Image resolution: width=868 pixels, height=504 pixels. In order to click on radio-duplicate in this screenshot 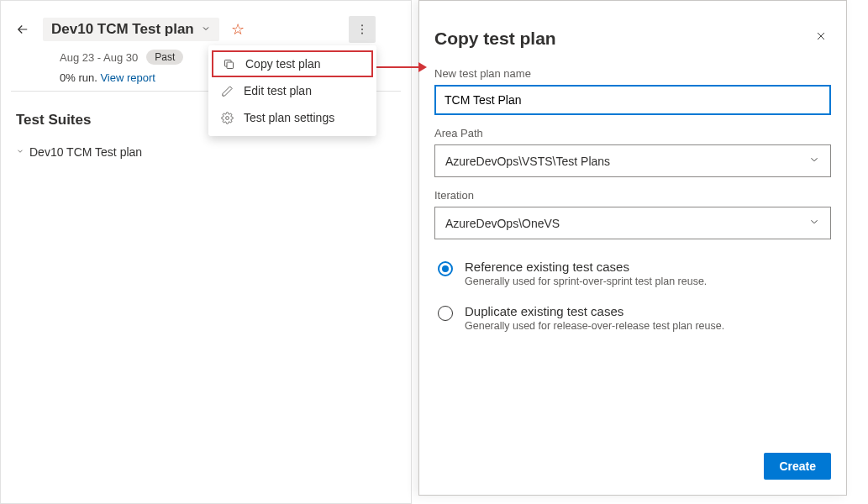, I will do `click(445, 313)`.